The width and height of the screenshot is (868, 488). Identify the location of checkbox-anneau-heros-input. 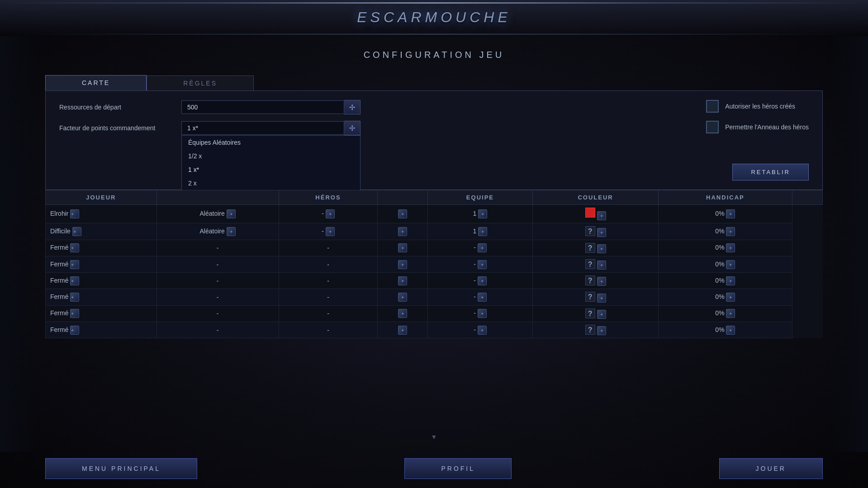
(712, 127).